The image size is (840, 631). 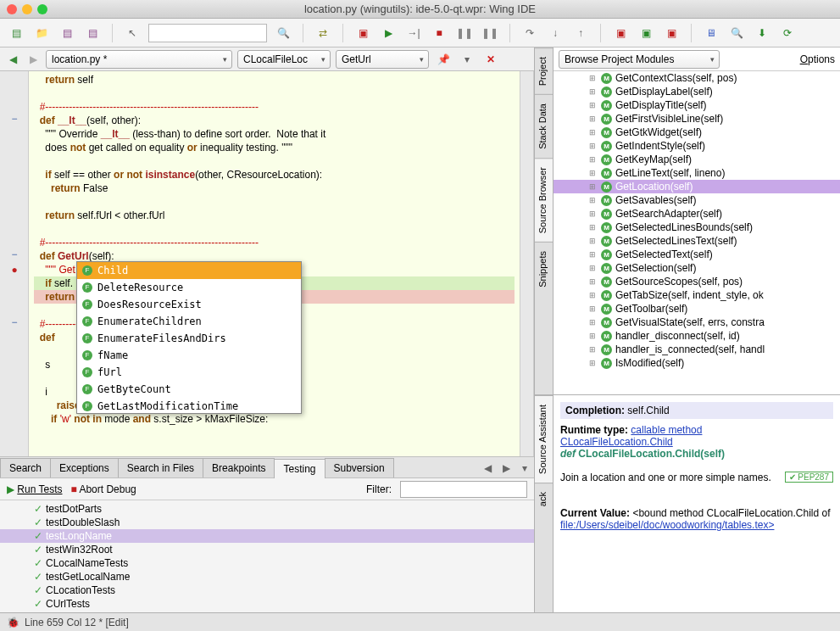 I want to click on test-row: ✓CLocalNameTests, so click(x=267, y=563).